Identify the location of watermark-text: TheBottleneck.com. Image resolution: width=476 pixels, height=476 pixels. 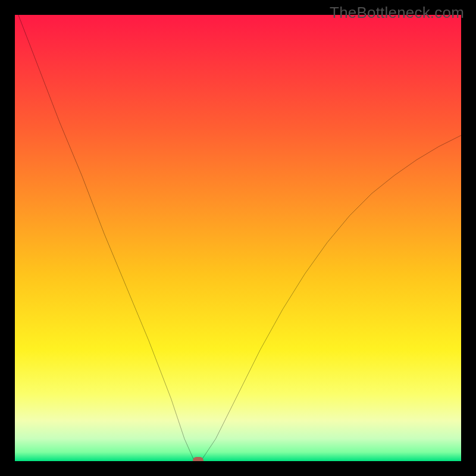
(397, 13).